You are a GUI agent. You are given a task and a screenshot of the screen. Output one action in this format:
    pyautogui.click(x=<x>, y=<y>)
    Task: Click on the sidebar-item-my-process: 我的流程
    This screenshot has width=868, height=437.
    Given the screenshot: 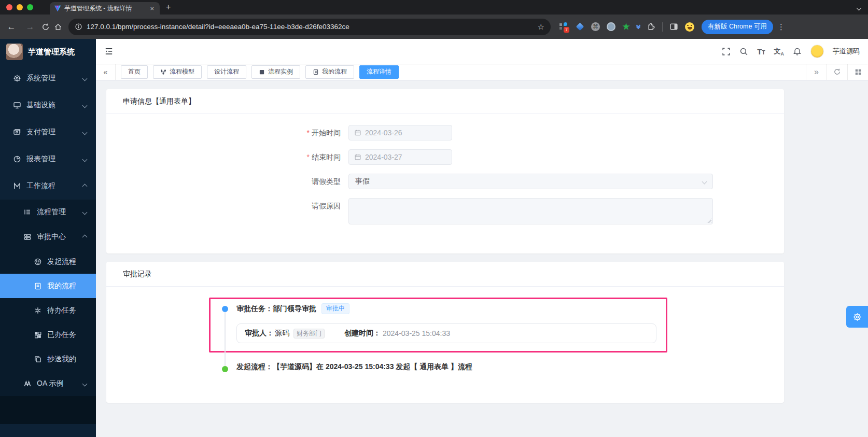 What is the action you would take?
    pyautogui.click(x=48, y=286)
    